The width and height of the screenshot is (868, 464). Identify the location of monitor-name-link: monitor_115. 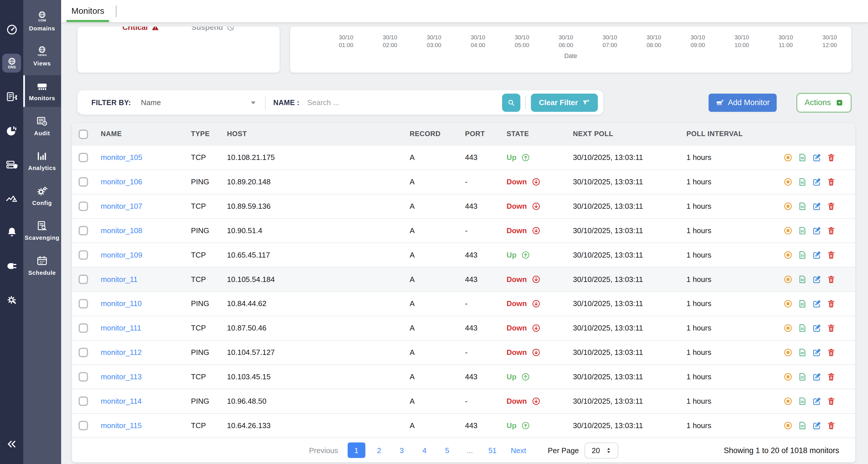
(121, 426).